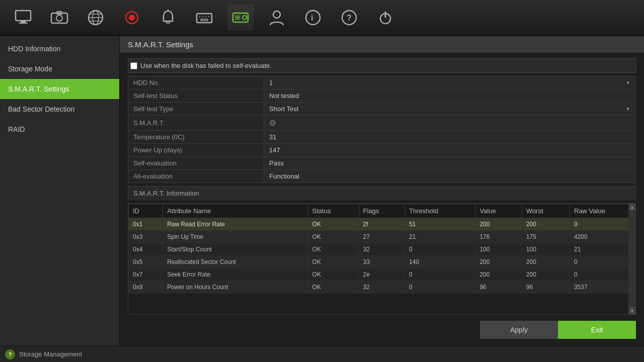  Describe the element at coordinates (382, 211) in the screenshot. I see `col-flags: Flags` at that location.